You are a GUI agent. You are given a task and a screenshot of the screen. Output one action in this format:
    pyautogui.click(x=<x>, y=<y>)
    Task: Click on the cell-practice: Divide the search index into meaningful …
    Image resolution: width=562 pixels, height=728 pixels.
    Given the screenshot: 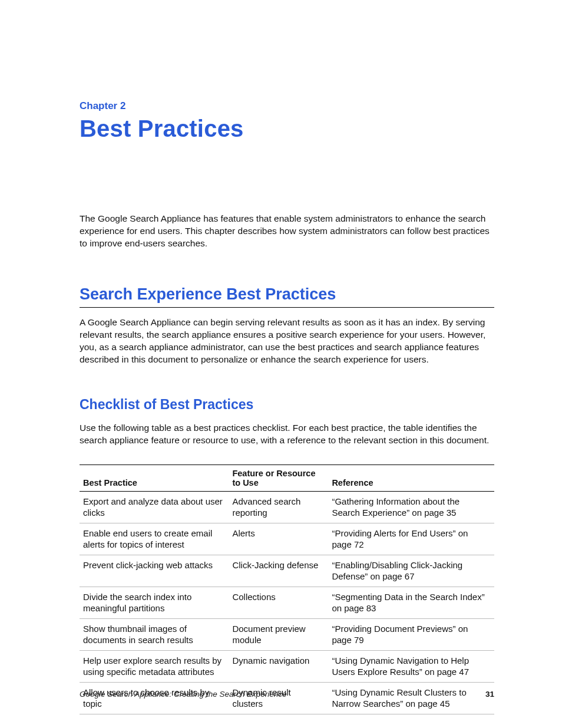 What is the action you would take?
    pyautogui.click(x=154, y=602)
    